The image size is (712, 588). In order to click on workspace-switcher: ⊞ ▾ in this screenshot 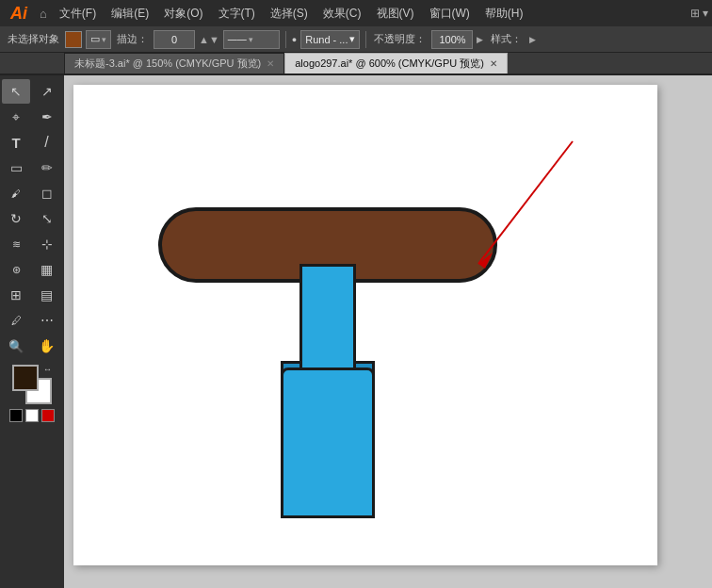, I will do `click(699, 13)`.